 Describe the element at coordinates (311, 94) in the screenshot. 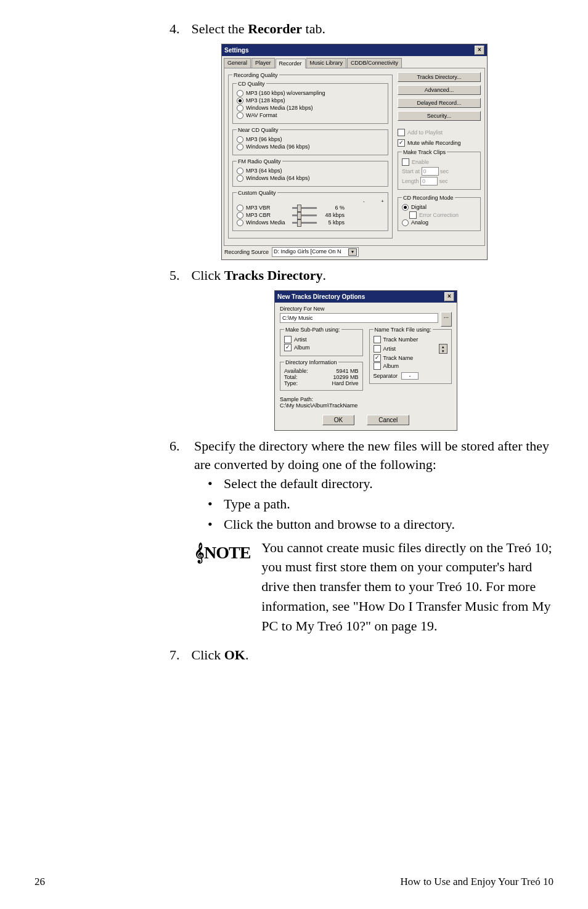

I see `radio-mp3-160: MP3 (160 kbps) w/oversampling` at that location.